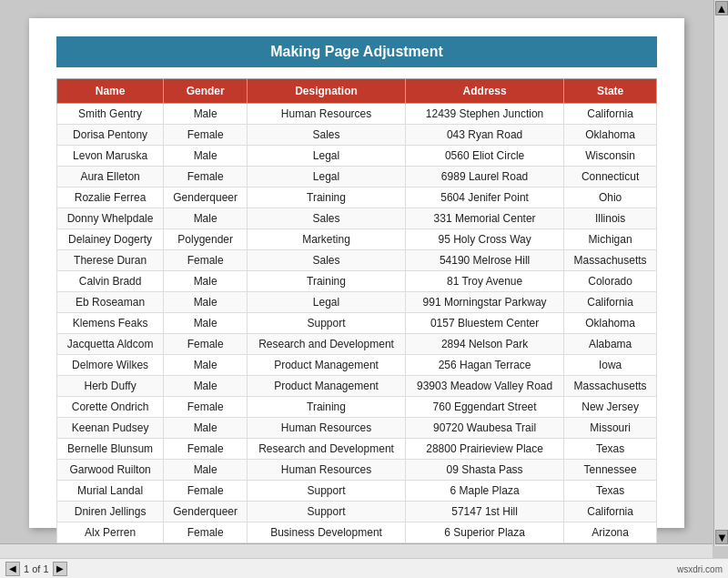 This screenshot has width=728, height=578. I want to click on table-row: Corette OndrichFemaleTraining760 Eggenda…, so click(357, 408).